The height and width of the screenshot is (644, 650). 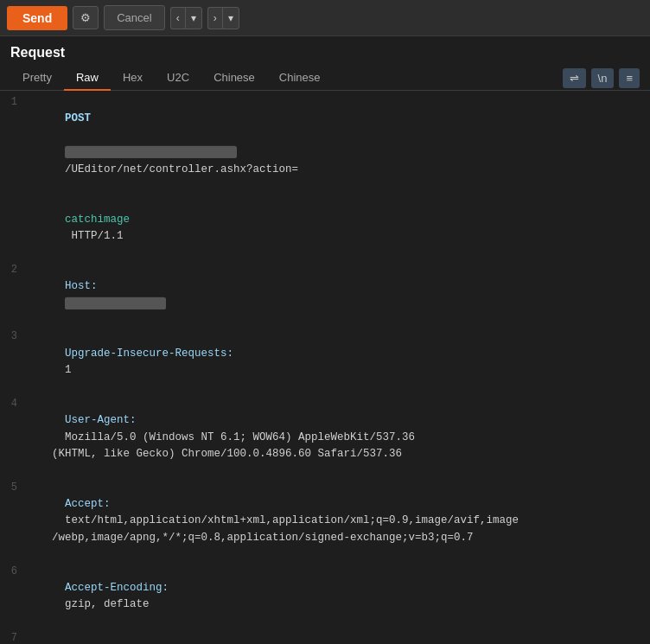 I want to click on line-content-5: Accept: text/html,application/xhtml+xml,…, so click(x=338, y=522).